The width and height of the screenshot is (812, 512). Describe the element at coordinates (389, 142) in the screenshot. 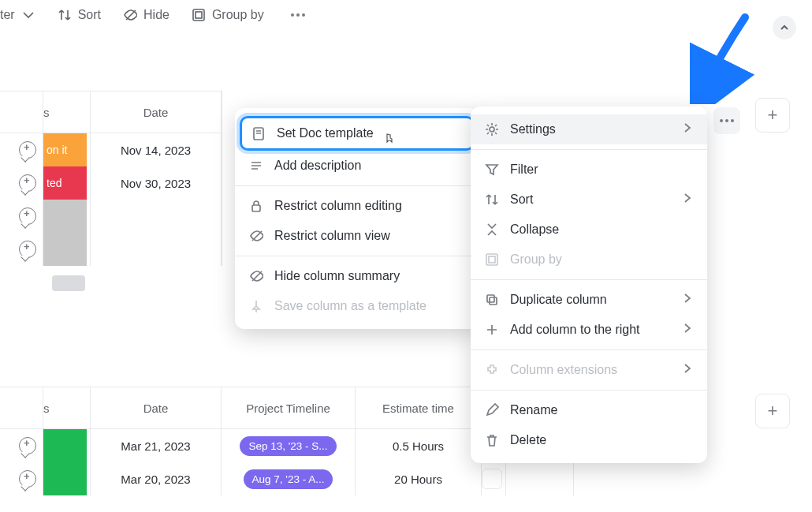

I see `cursor-pointer-icon` at that location.